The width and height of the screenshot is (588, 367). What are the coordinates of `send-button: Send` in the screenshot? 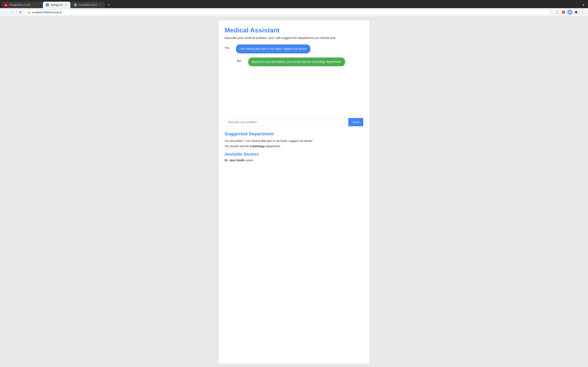 It's located at (356, 122).